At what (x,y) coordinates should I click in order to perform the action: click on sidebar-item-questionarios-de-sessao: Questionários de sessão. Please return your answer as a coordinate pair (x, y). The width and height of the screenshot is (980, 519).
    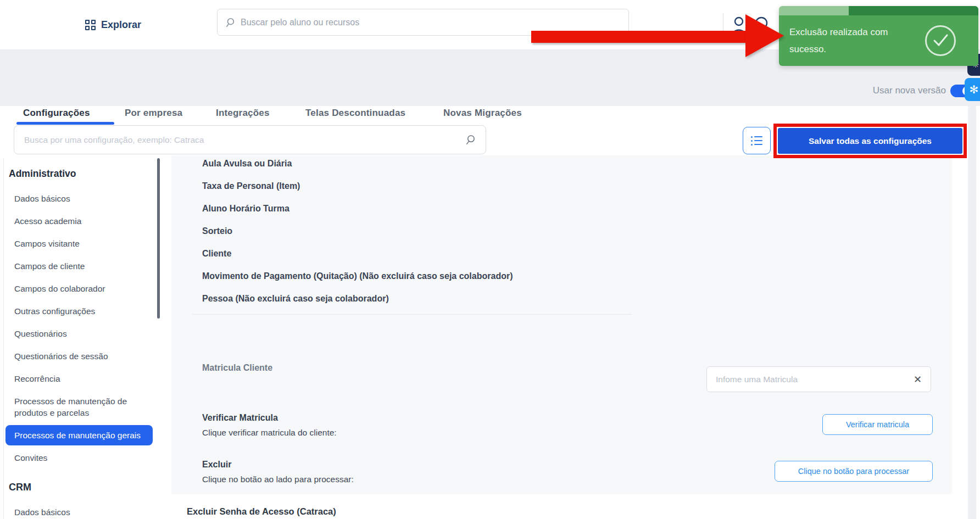
    Looking at the image, I should click on (79, 356).